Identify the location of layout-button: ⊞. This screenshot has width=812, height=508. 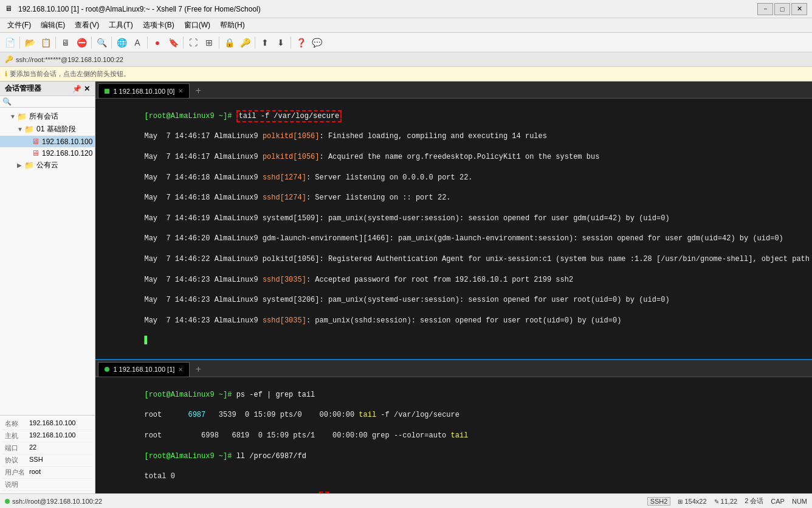
(209, 43).